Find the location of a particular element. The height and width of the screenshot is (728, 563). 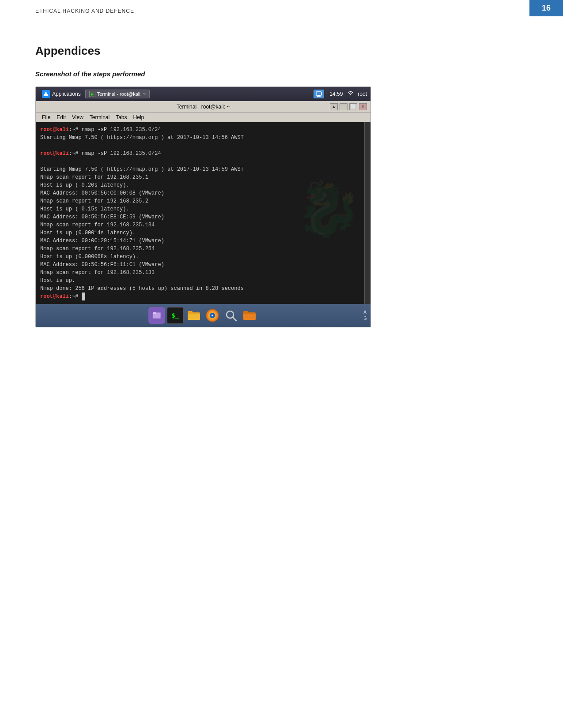

page-number: 16 is located at coordinates (546, 8).